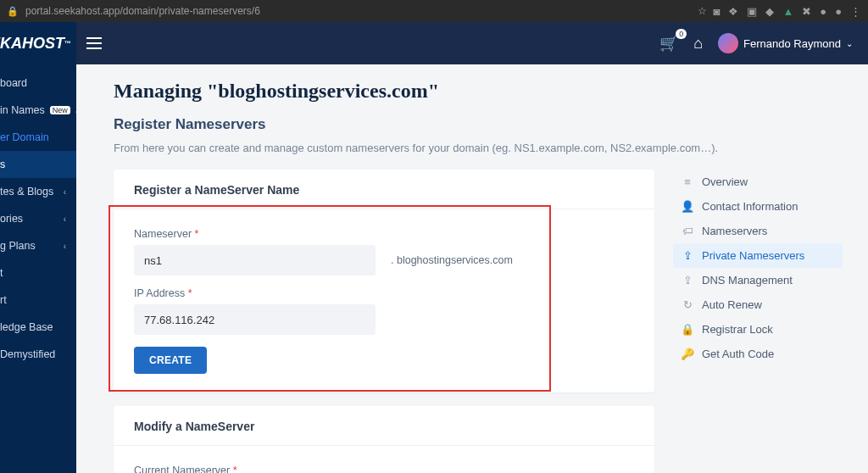  I want to click on tab-label: Overview, so click(725, 181).